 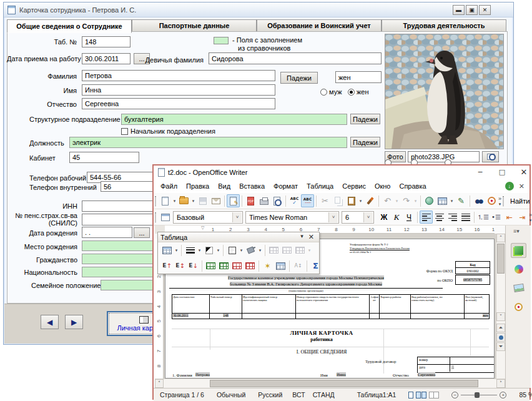 I want to click on first-name-field: Инна, so click(x=179, y=90).